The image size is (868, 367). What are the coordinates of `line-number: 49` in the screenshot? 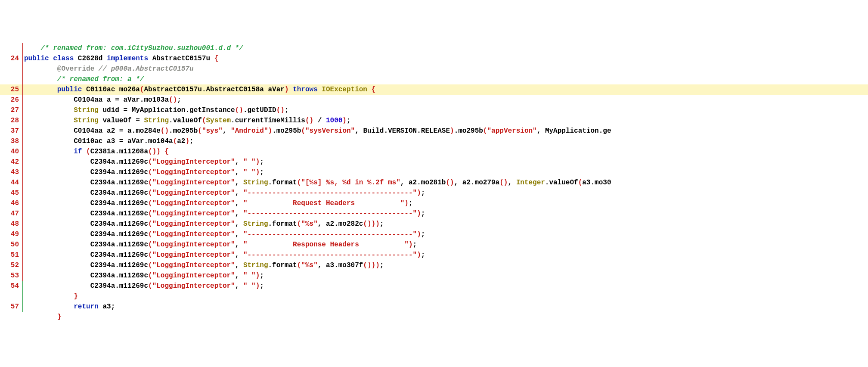 It's located at (11, 234).